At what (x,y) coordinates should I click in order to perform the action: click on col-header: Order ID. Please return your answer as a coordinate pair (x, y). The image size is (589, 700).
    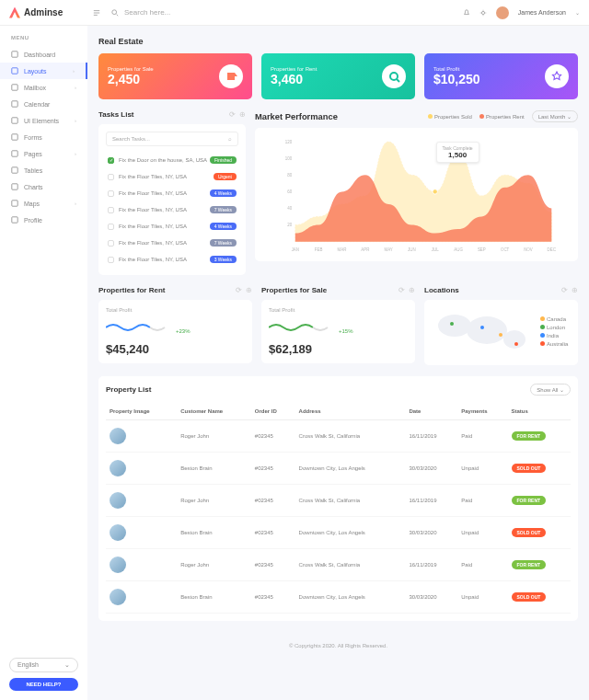
    Looking at the image, I should click on (273, 412).